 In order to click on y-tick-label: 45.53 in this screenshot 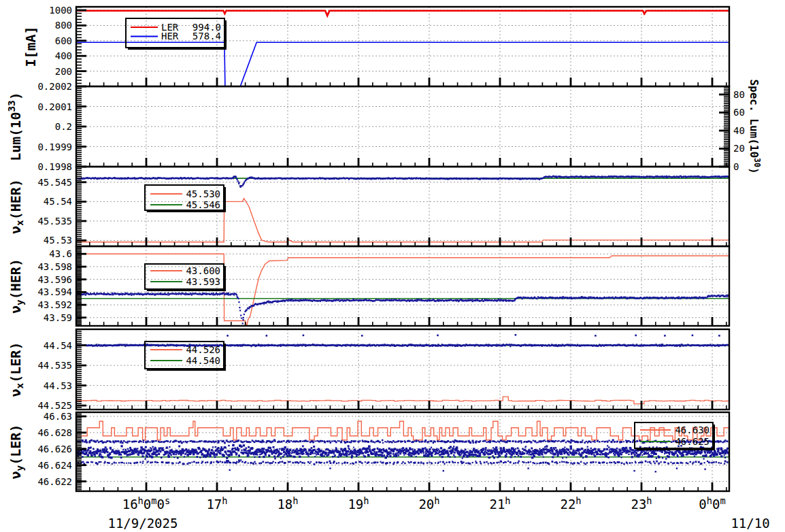, I will do `click(58, 240)`.